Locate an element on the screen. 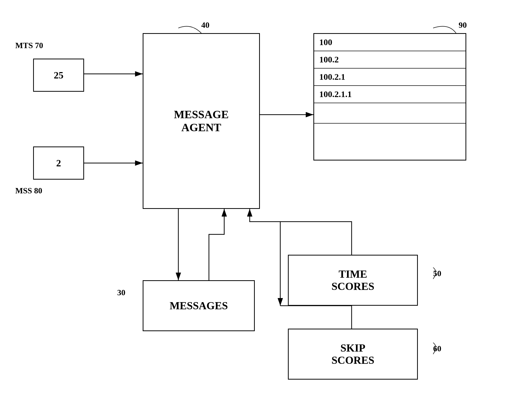 The height and width of the screenshot is (415, 532). mts-box: 25 is located at coordinates (59, 75).